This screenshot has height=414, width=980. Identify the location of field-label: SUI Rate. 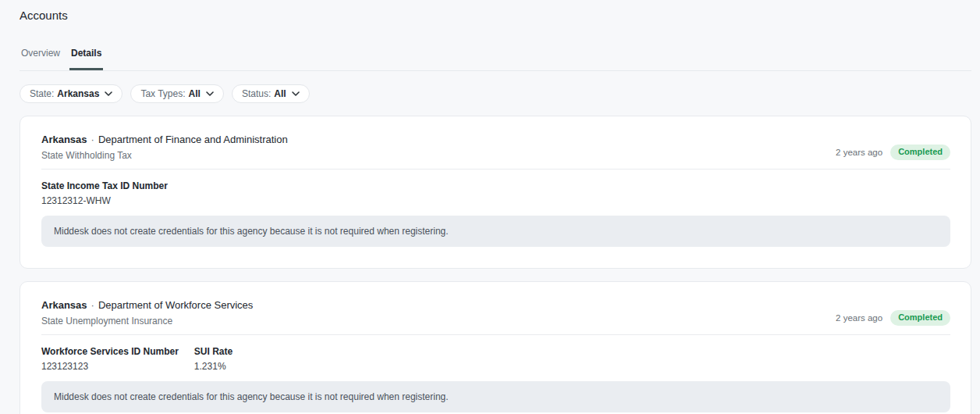
(257, 352).